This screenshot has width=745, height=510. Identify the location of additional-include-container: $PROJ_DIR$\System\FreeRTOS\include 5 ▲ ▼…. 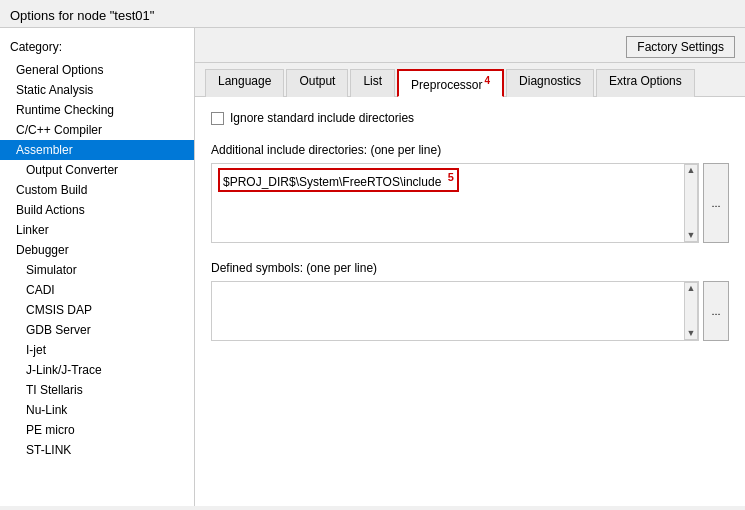
(470, 203).